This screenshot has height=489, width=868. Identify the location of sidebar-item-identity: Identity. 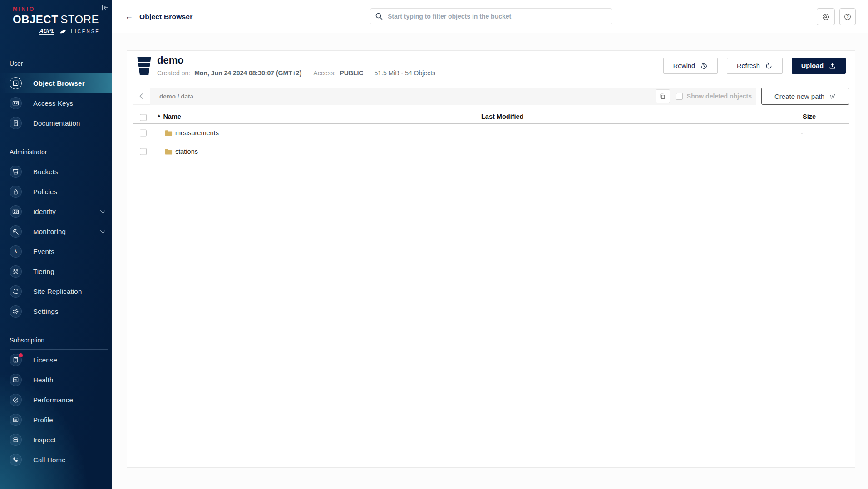
(56, 211).